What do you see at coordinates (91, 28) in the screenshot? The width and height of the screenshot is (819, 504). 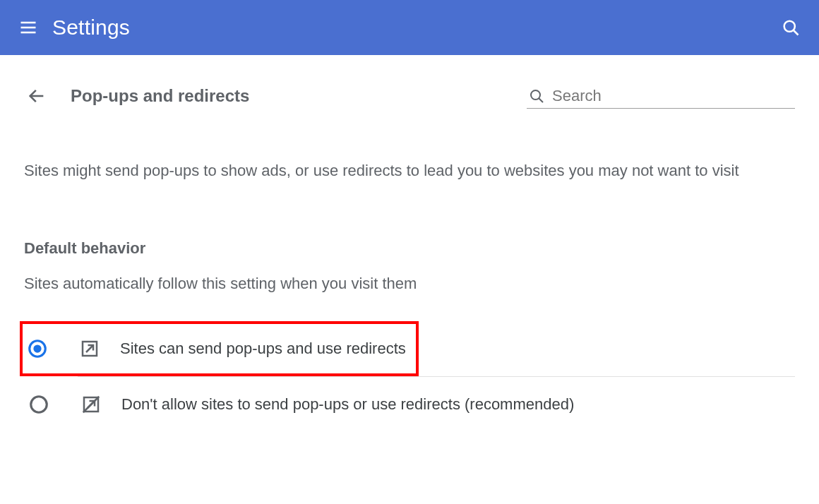 I see `app-title: Settings` at bounding box center [91, 28].